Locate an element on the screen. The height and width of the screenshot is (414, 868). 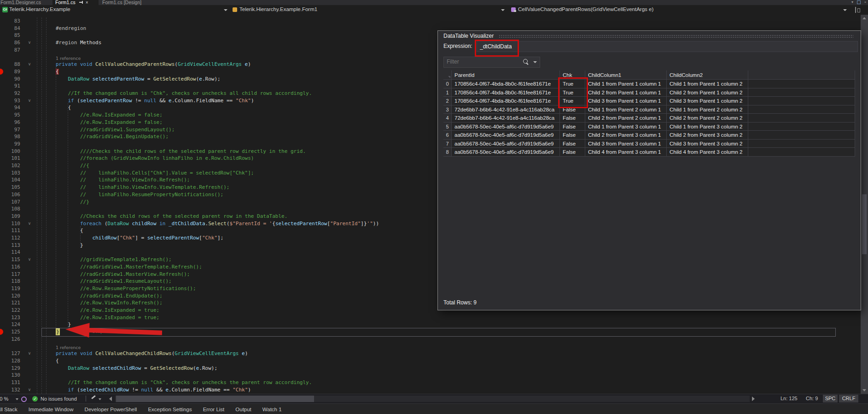
code-cleanup-icon is located at coordinates (93, 397).